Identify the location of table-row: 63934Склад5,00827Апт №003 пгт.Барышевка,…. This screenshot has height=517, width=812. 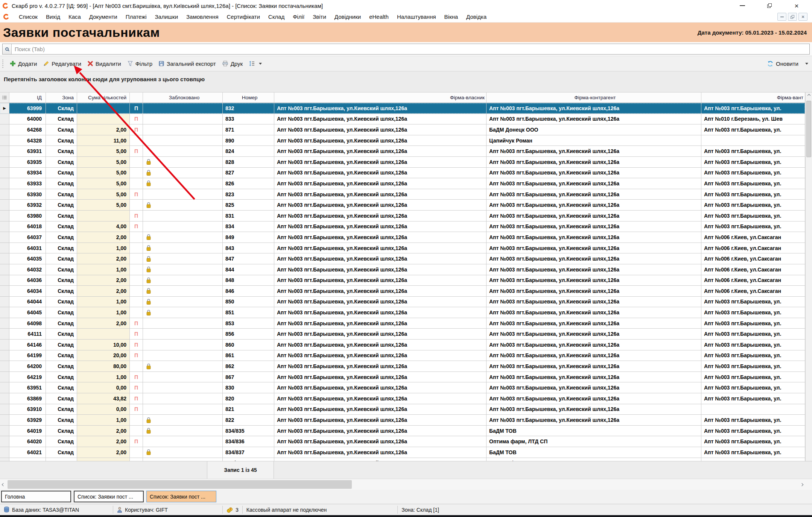
(403, 173).